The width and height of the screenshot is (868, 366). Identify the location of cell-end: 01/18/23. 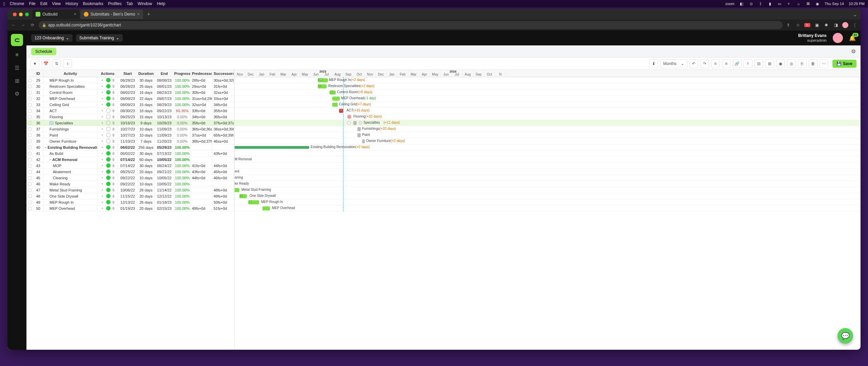
(164, 202).